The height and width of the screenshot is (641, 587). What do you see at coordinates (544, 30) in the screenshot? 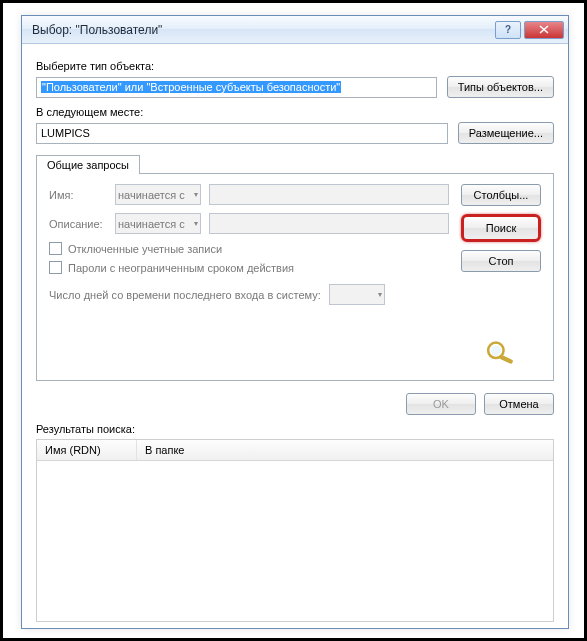
I see `close-button` at bounding box center [544, 30].